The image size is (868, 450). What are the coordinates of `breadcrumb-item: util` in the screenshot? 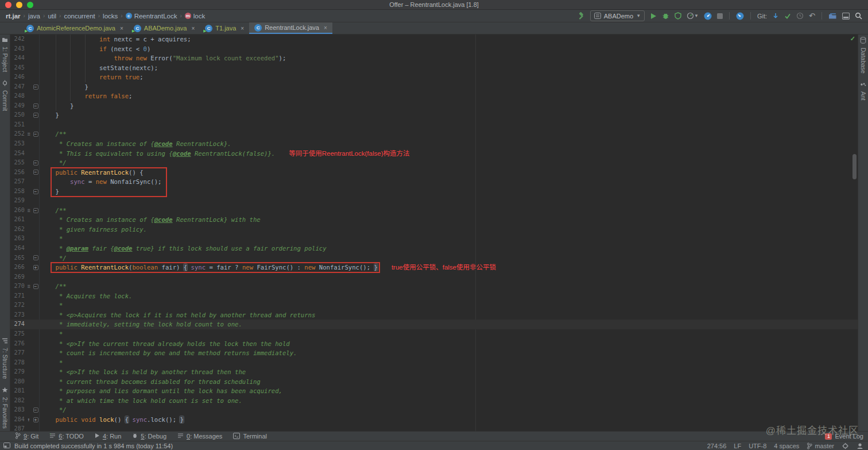 It's located at (52, 16).